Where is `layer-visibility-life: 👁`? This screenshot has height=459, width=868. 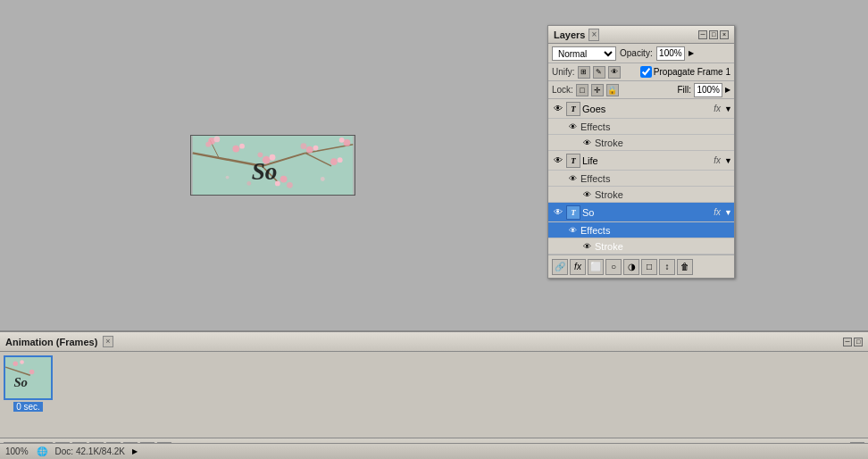
layer-visibility-life: 👁 is located at coordinates (558, 161).